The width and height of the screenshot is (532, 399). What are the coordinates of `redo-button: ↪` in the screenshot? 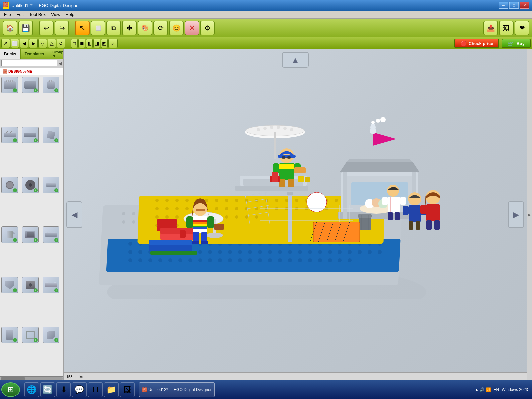 It's located at (62, 28).